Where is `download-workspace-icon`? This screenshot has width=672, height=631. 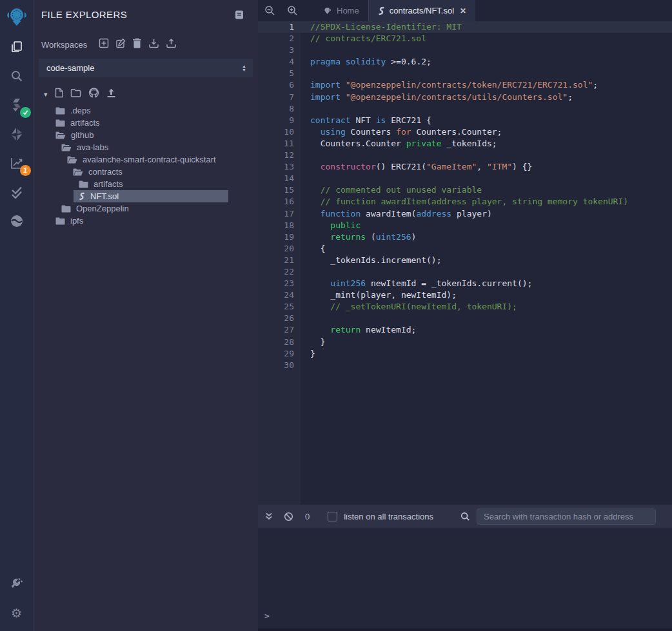 download-workspace-icon is located at coordinates (153, 44).